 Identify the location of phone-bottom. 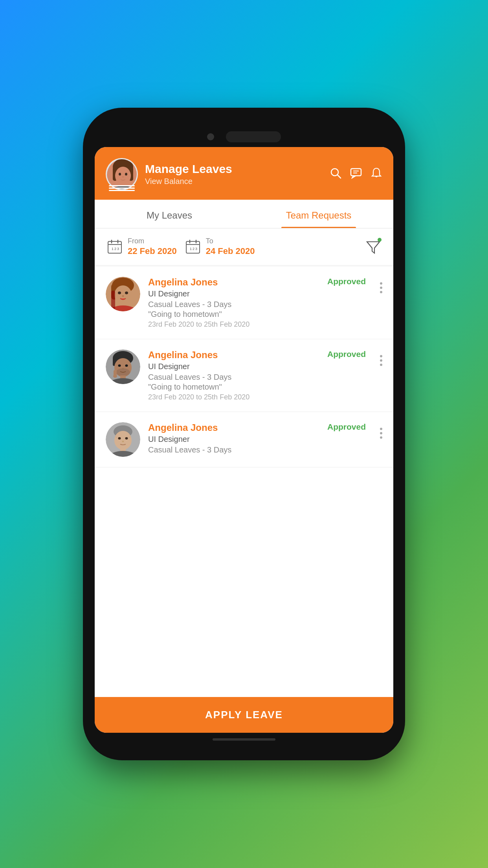
(244, 739).